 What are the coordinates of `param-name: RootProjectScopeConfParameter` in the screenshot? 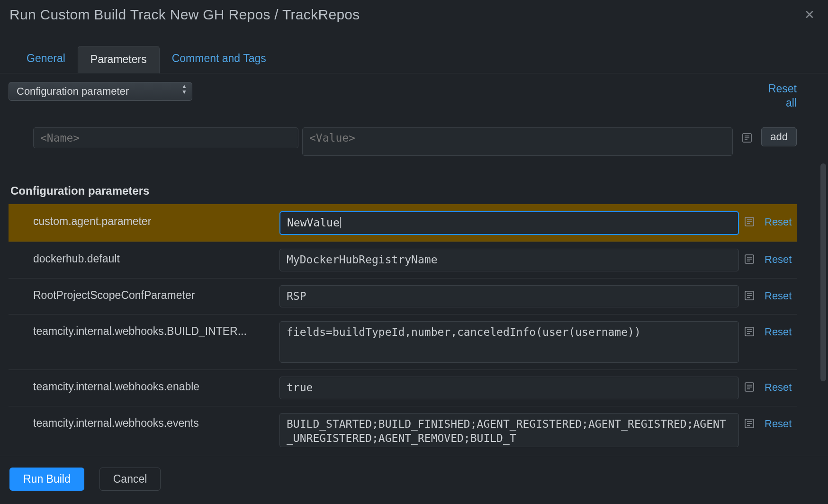 It's located at (144, 294).